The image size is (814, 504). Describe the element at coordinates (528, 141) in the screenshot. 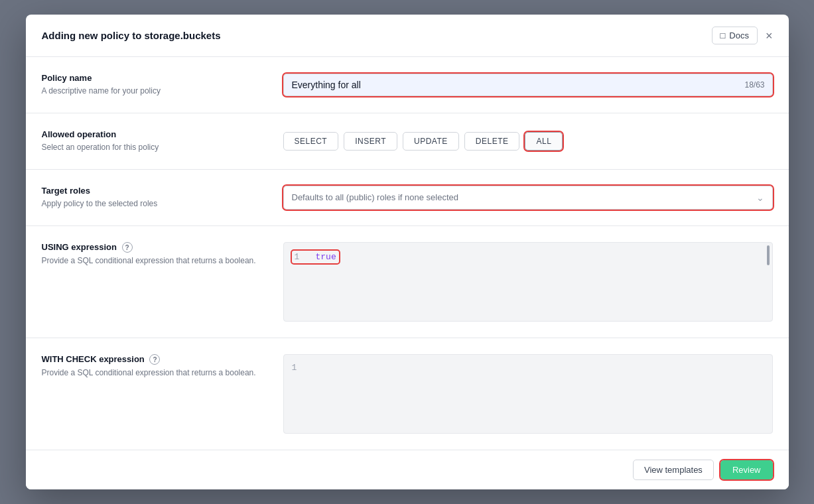

I see `operation-buttons: SELECT INSERT UPDATE DELETE ALL` at that location.